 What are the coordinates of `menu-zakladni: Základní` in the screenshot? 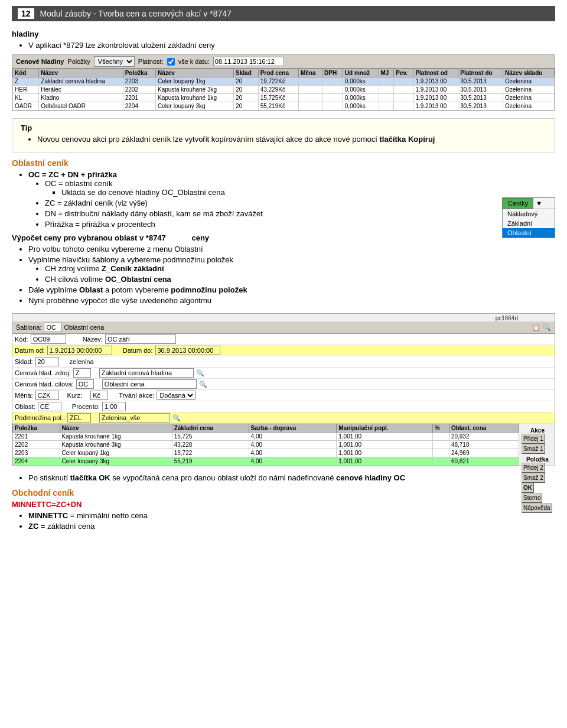 It's located at (529, 223).